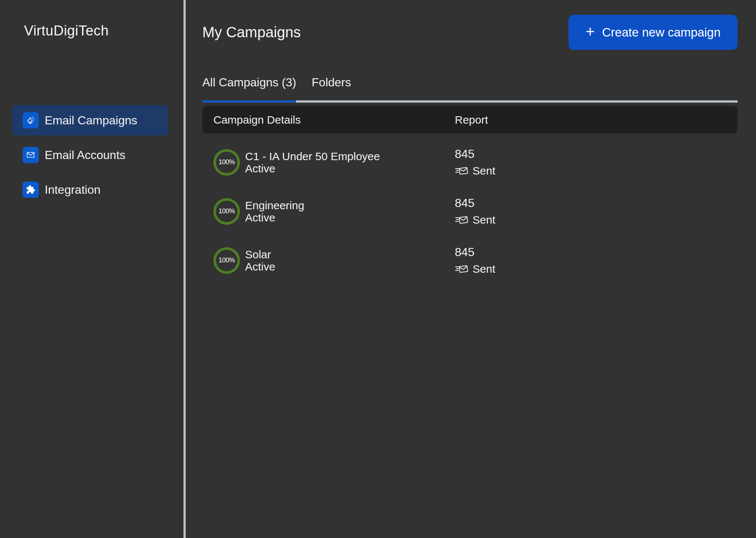  What do you see at coordinates (334, 162) in the screenshot?
I see `campaign-details-cell: 100% C1 - IA Under 50 Employee Active` at bounding box center [334, 162].